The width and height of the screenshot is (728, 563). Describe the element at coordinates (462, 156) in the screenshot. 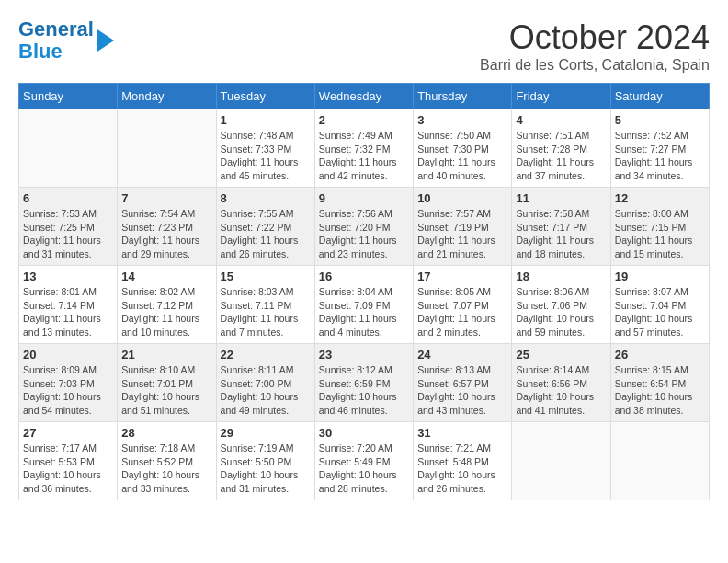

I see `day-detail: Sunrise: 7:50 AMSunset: 7:30 PMDaylight:…` at that location.